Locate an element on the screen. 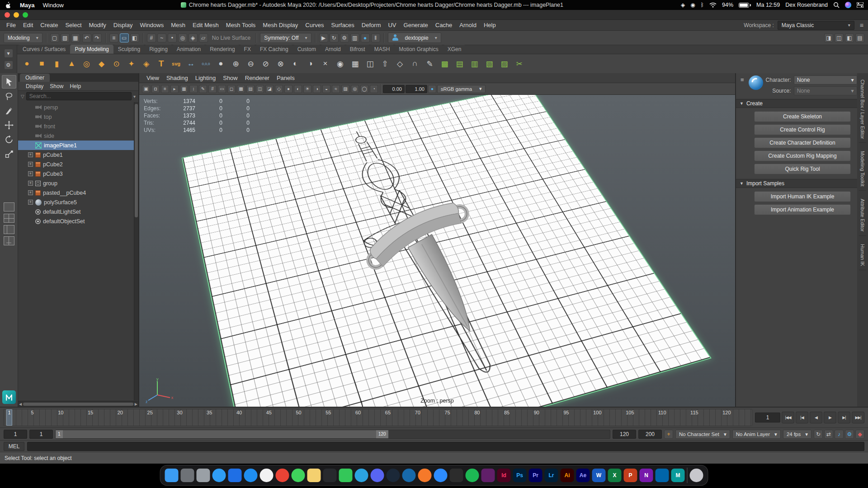 The height and width of the screenshot is (488, 868). sidebar-tab: Channel Box / Layer Editor is located at coordinates (863, 109).